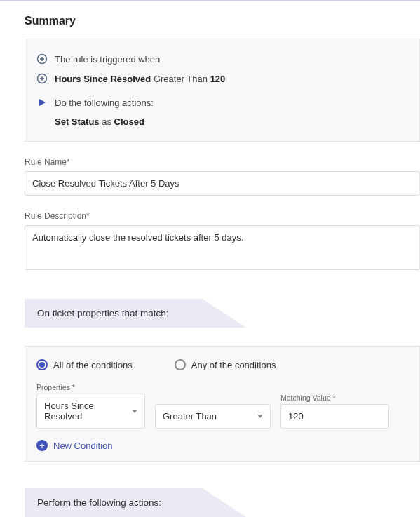  Describe the element at coordinates (213, 417) in the screenshot. I see `operator-select: Greater Than` at that location.